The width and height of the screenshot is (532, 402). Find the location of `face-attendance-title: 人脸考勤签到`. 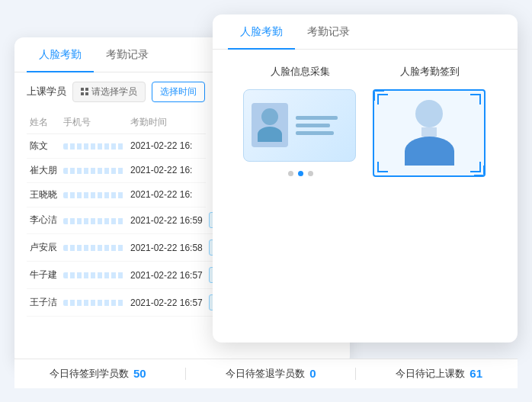

face-attendance-title: 人脸考勤签到 is located at coordinates (430, 72).